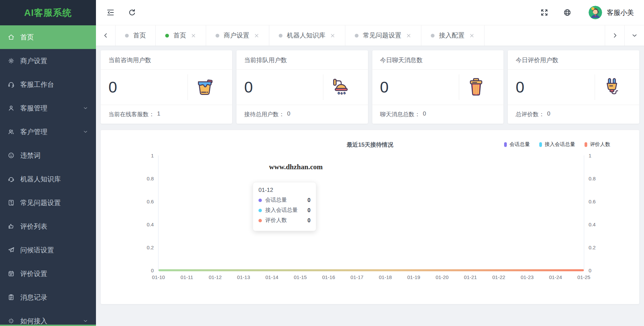 This screenshot has width=644, height=326. What do you see at coordinates (302, 60) in the screenshot?
I see `stat-card-title: 当前排队用户数` at bounding box center [302, 60].